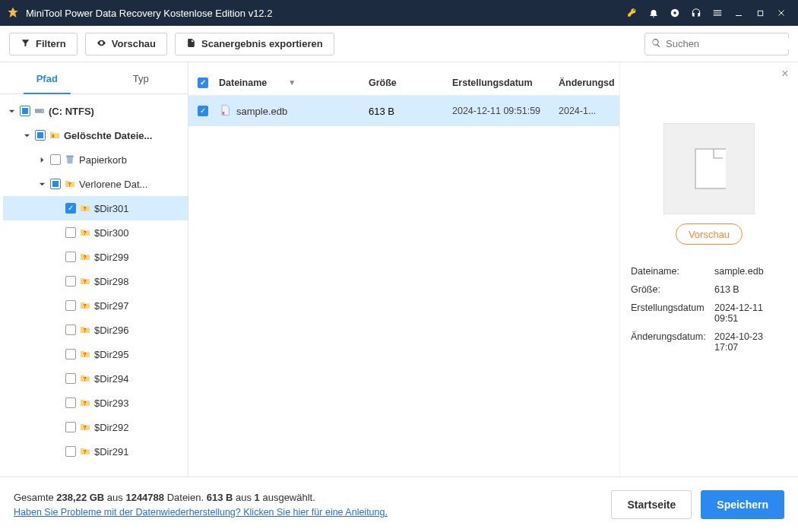 This screenshot has height=532, width=798. Describe the element at coordinates (404, 111) in the screenshot. I see `table-row: x sample.edb 613 B 2024-12-11 09:51:59 2…` at that location.